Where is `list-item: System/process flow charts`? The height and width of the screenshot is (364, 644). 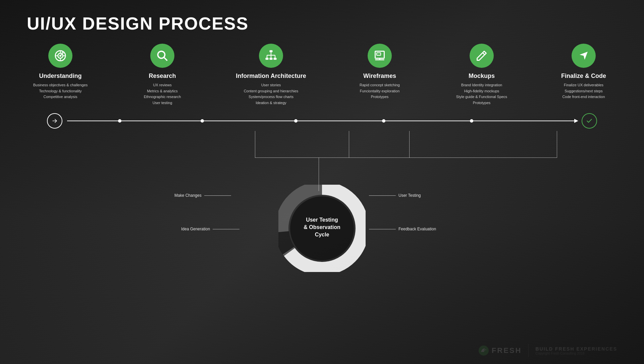 list-item: System/process flow charts is located at coordinates (271, 97).